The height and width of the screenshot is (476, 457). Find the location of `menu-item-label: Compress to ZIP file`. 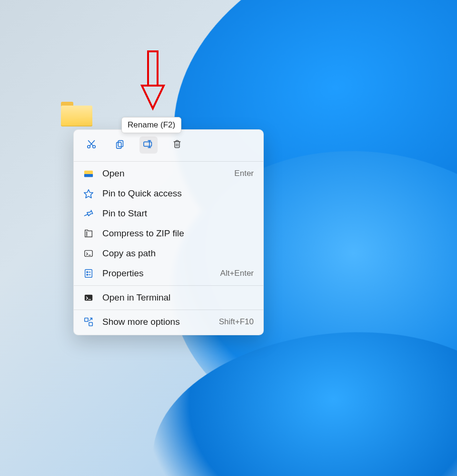

menu-item-label: Compress to ZIP file is located at coordinates (178, 233).